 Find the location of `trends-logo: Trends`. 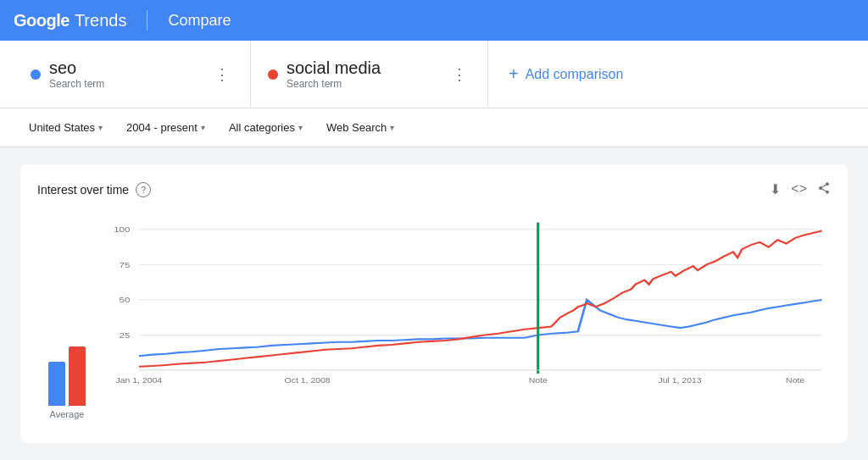

trends-logo: Trends is located at coordinates (101, 20).